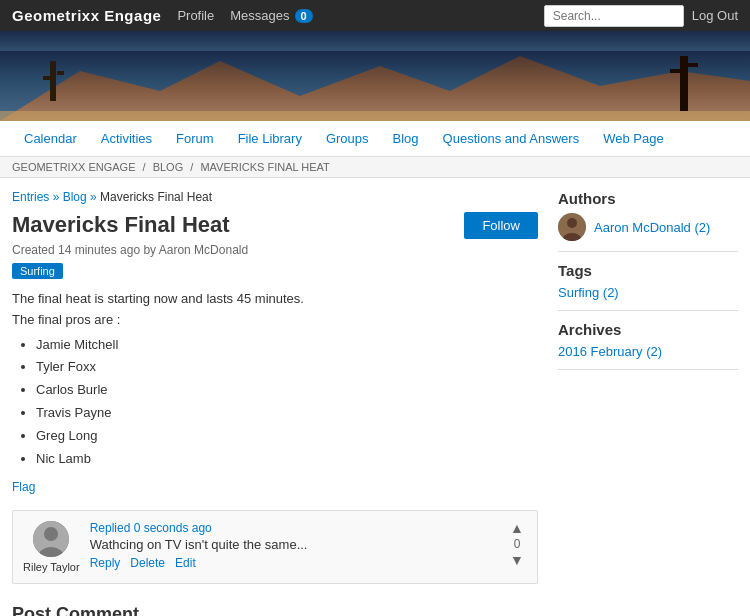 This screenshot has height=616, width=750. I want to click on search-input, so click(614, 16).